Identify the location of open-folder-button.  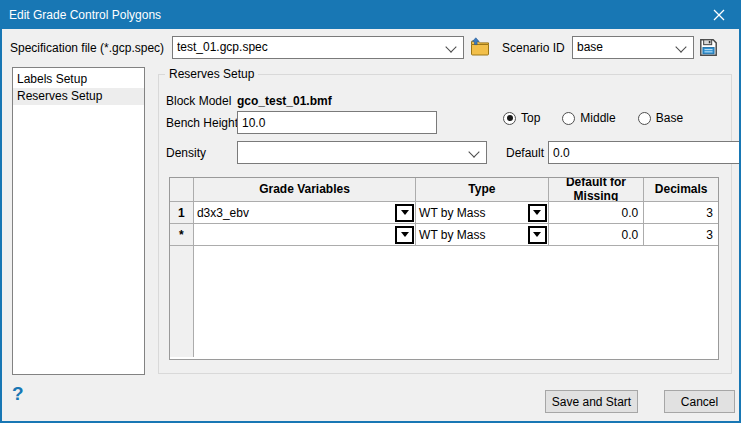
(480, 47).